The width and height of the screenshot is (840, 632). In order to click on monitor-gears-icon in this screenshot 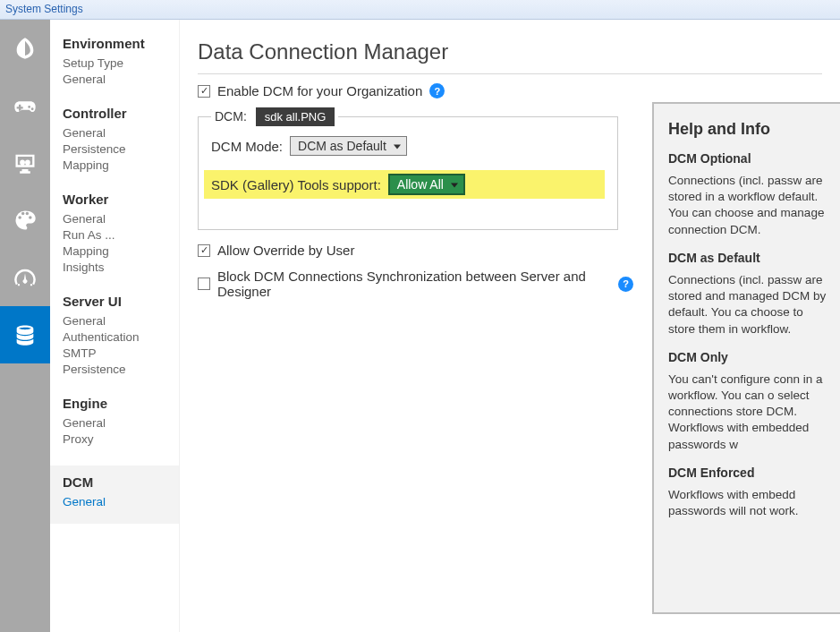, I will do `click(25, 163)`.